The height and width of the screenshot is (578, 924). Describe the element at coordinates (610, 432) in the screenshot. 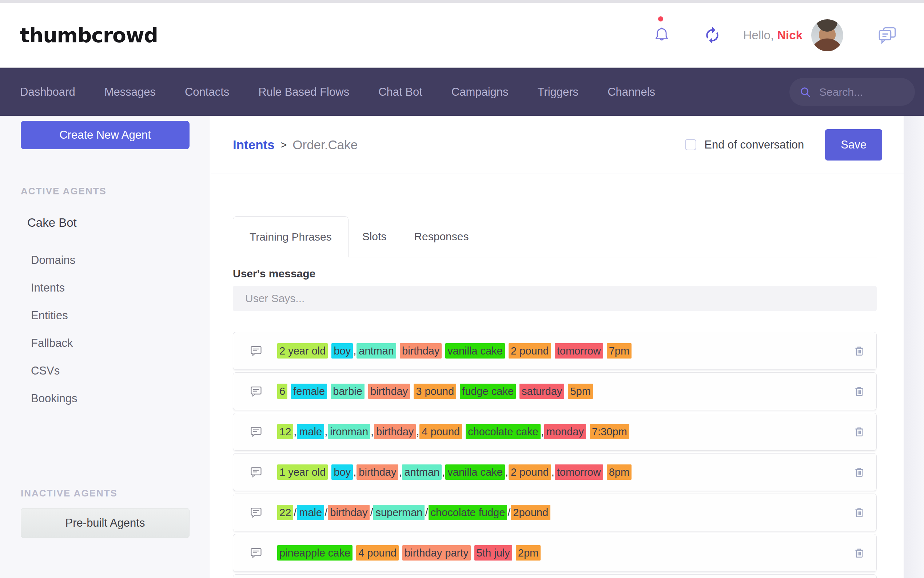

I see `token-time: 7:30pm` at that location.